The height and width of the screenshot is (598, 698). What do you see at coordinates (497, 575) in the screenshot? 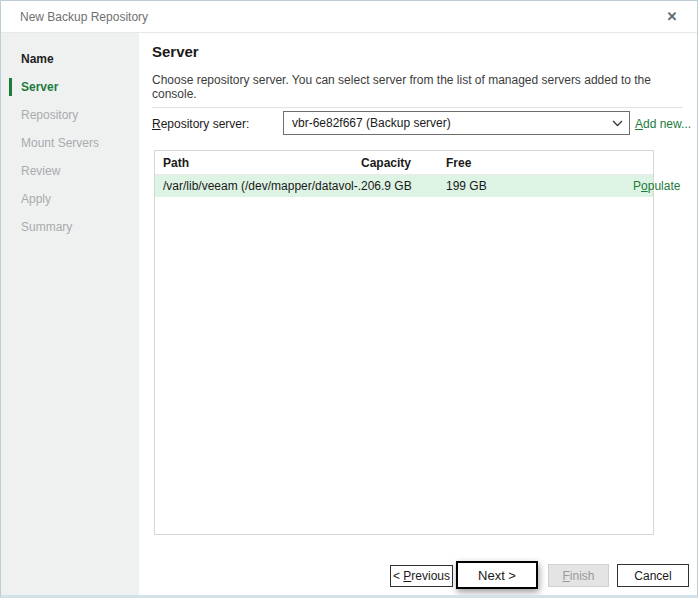
I see `next-button: Next >` at bounding box center [497, 575].